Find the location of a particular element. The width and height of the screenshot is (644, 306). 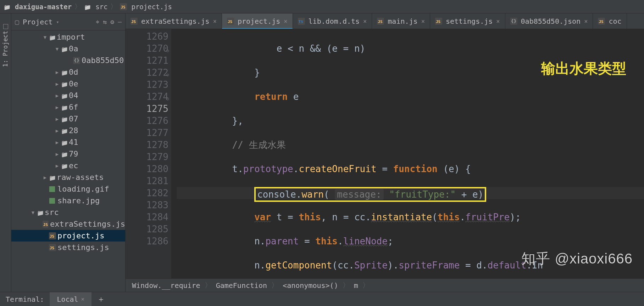

tab-0ab855d50: 0ab855d50.json× is located at coordinates (549, 21).